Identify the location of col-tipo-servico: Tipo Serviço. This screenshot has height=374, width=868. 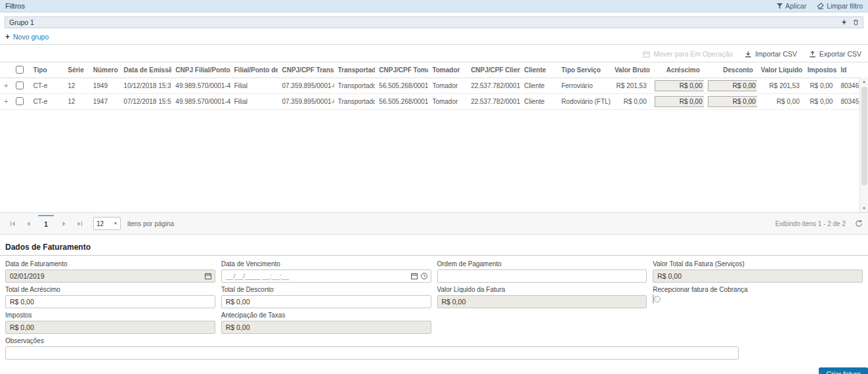
(584, 70).